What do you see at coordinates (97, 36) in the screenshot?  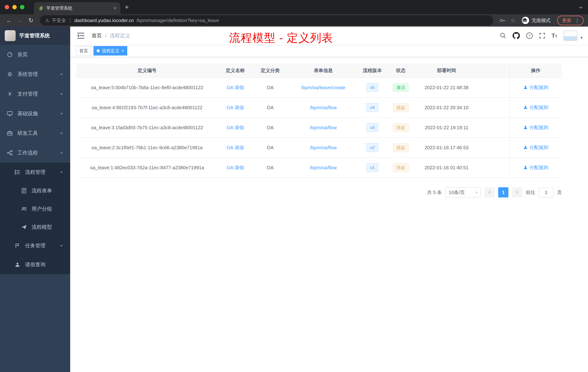 I see `breadcrumb-home: 首页` at bounding box center [97, 36].